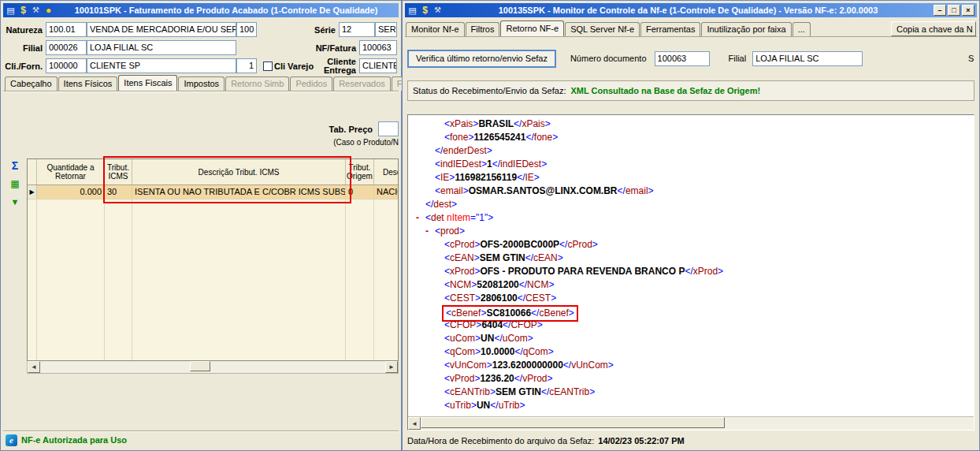 The height and width of the screenshot is (451, 980). I want to click on left-titlebar: ▤$⚒● 100101SPK - Faturamento de Produto …, so click(201, 10).